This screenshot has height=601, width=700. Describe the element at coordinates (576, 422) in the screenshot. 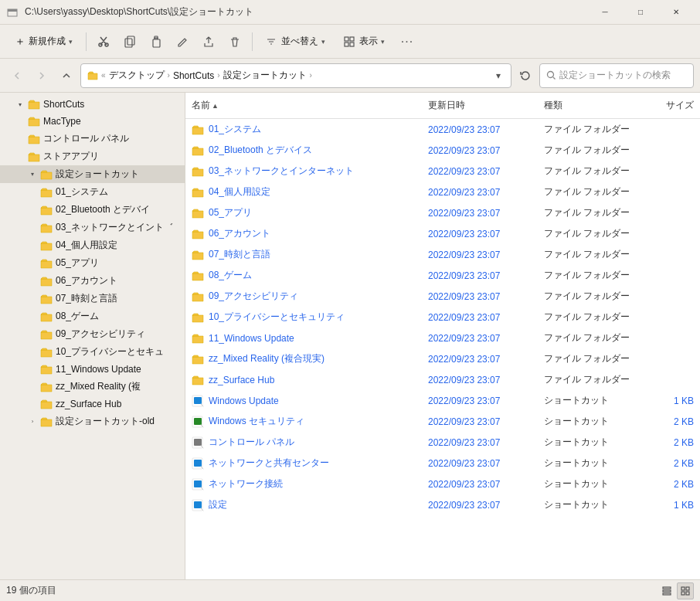

I see `file-type: ショートカット` at that location.